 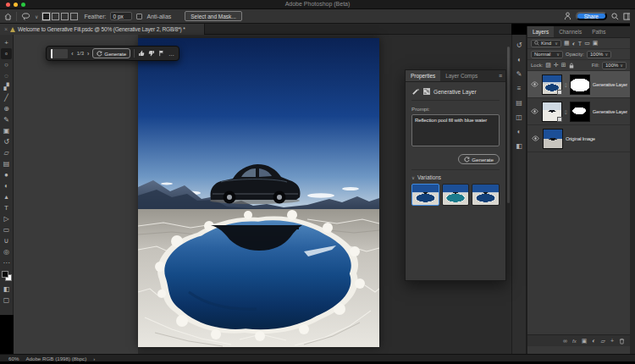 I want to click on blur-tool: ●, so click(x=7, y=174).